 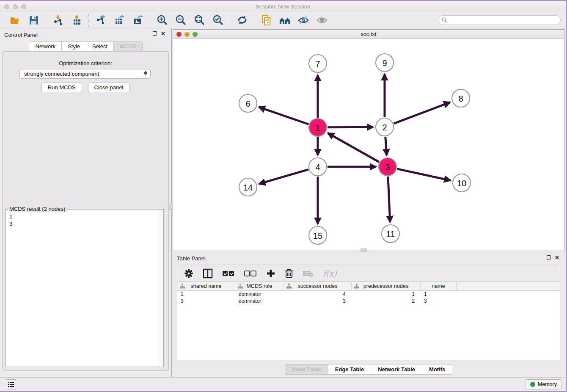 What do you see at coordinates (388, 167) in the screenshot?
I see `svg-text: 3` at bounding box center [388, 167].